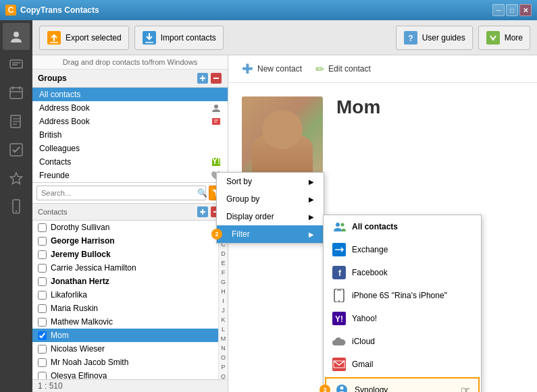  Describe the element at coordinates (130, 94) in the screenshot. I see `group-item-all: All contacts` at that location.